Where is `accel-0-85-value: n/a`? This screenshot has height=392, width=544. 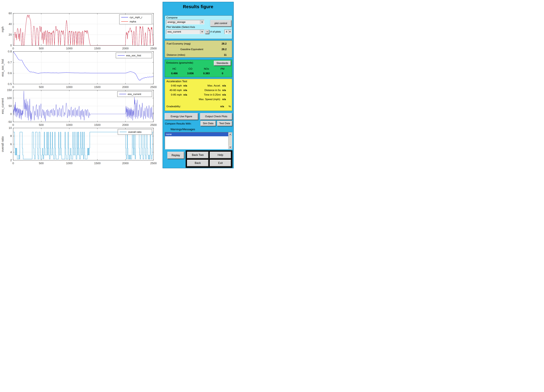 accel-0-85-value: n/a is located at coordinates (185, 95).